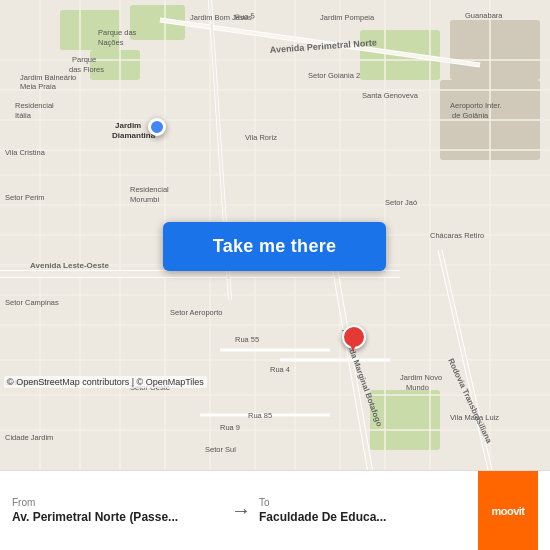 This screenshot has height=550, width=550. I want to click on to-name: Faculdade De Educa..., so click(364, 517).